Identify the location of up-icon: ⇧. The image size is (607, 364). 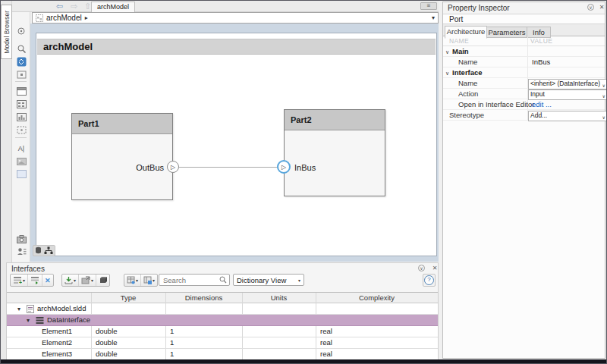
(88, 6).